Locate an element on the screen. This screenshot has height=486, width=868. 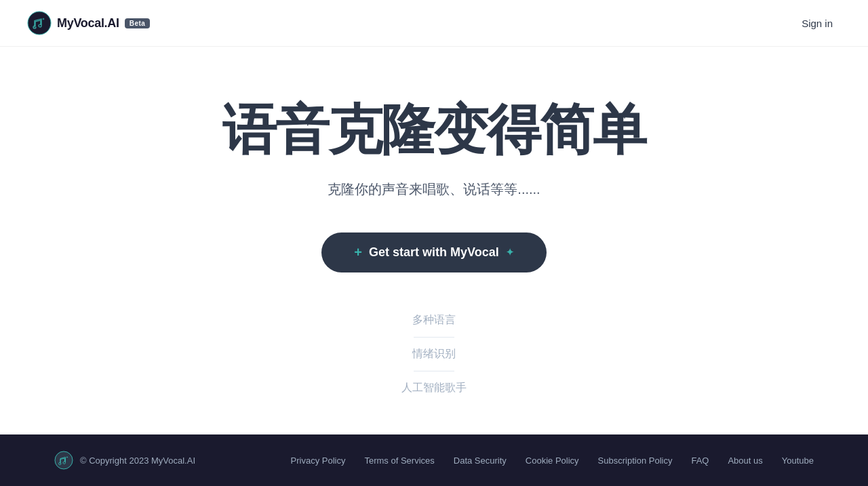
sign-in-button: Sign in is located at coordinates (817, 23).